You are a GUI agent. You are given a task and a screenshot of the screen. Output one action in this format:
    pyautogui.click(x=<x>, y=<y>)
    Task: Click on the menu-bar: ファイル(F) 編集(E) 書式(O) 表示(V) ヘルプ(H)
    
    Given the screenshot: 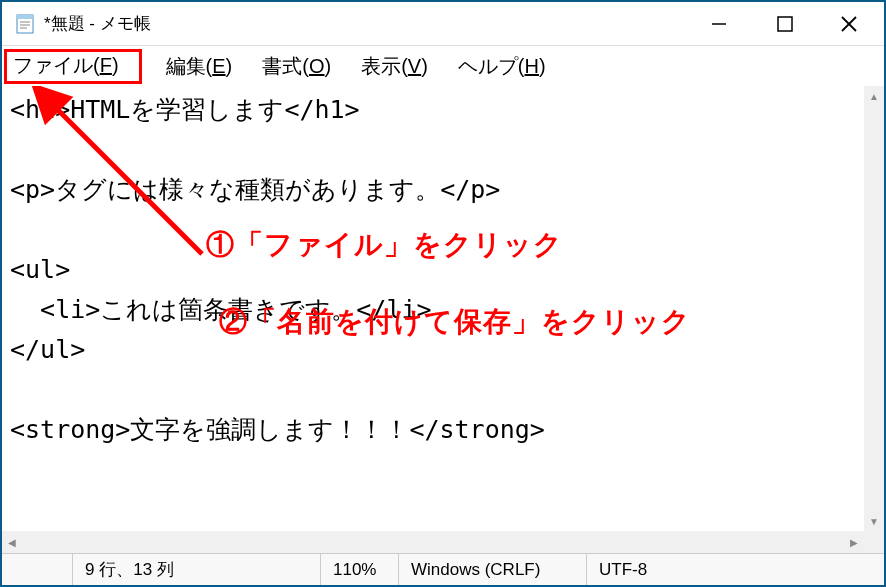 What is the action you would take?
    pyautogui.click(x=443, y=66)
    